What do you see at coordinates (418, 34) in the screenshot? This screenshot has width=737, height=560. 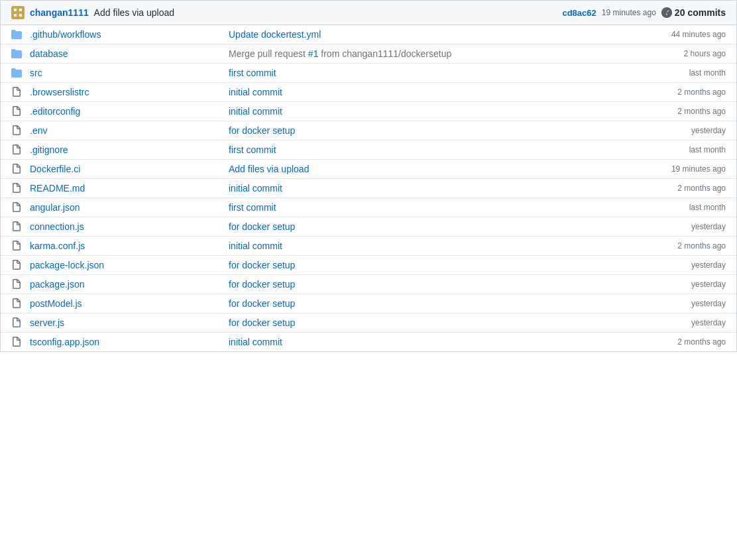 I see `commit-message-cell: Update dockertest.yml` at bounding box center [418, 34].